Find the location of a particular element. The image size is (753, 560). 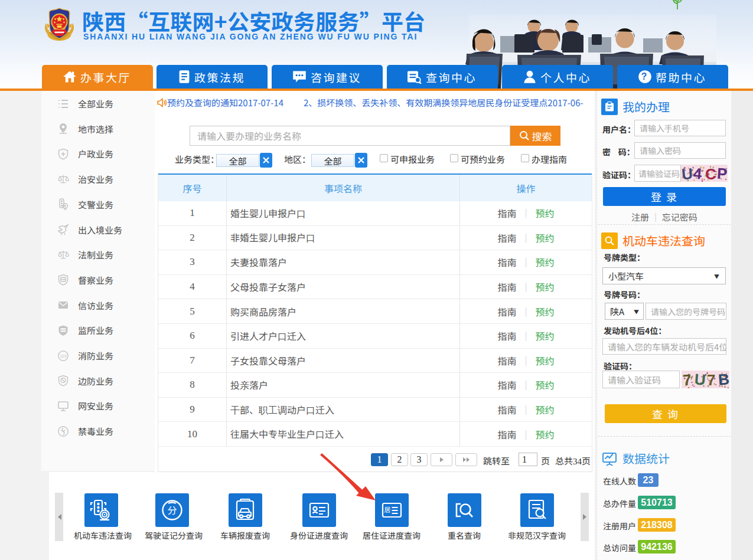

svg-text: P is located at coordinates (722, 173).